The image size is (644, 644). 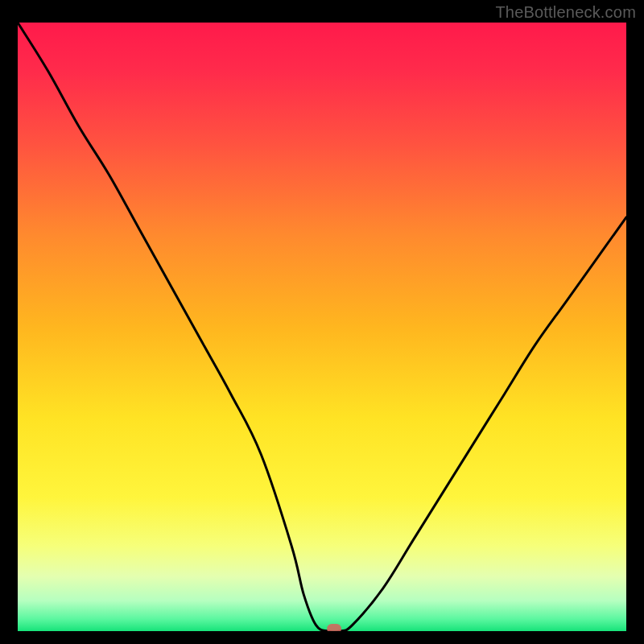 What do you see at coordinates (334, 628) in the screenshot?
I see `valley-marker` at bounding box center [334, 628].